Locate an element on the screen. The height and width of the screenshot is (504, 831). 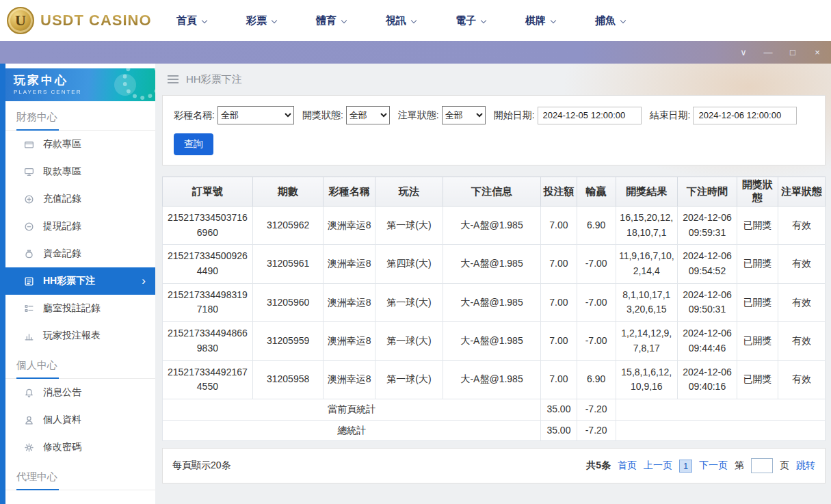
filter-panel: 彩種名稱: 全部 開獎狀態: 全部 注單狀態: 全部 開始日期: 結束日期: 查… is located at coordinates (494, 130).